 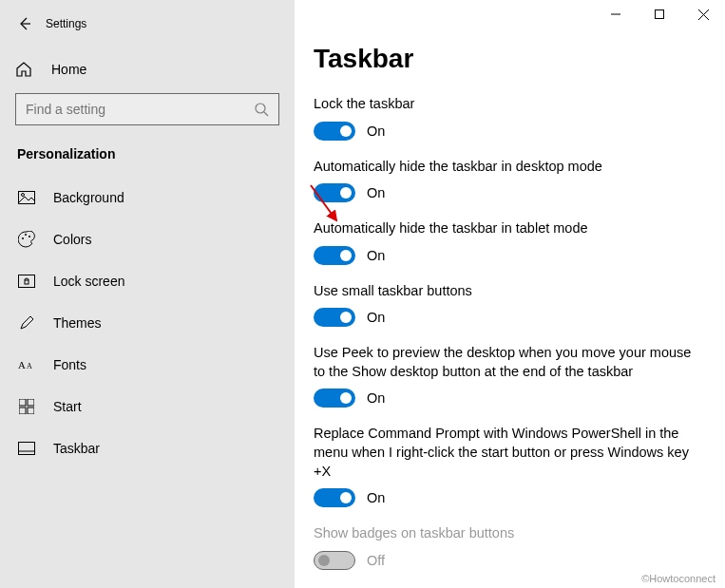 What do you see at coordinates (78, 323) in the screenshot?
I see `sidebar-item-label: Themes` at bounding box center [78, 323].